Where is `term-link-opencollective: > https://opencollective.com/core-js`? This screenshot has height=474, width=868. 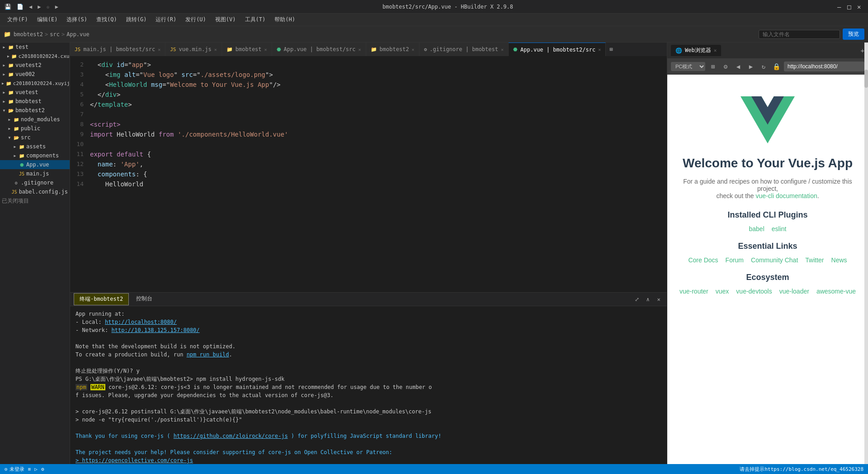
term-link-opencollective: > https://opencollective.com/core-js is located at coordinates (134, 460).